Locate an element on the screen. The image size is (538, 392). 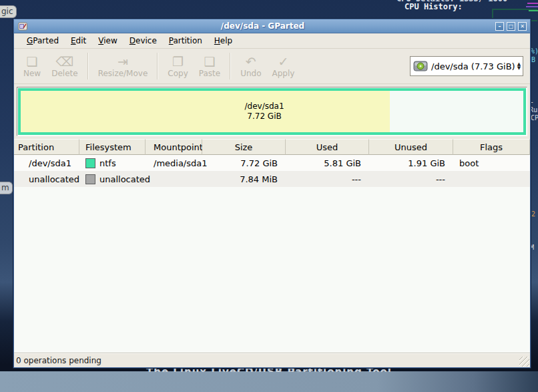
table-row-unallocated: unallocated unallocated 7.84 MiB --- --- is located at coordinates (272, 179).